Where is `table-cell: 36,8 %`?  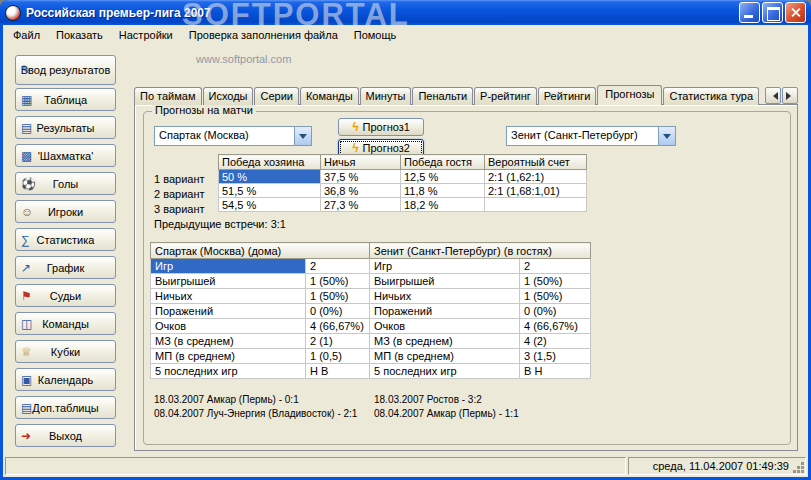 table-cell: 36,8 % is located at coordinates (361, 191).